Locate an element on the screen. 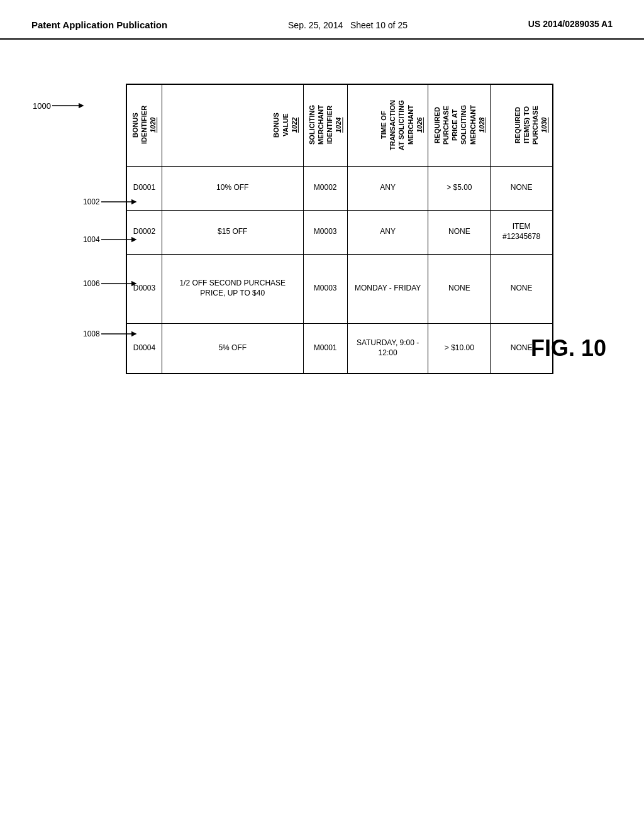  table-cell: ITEM #12345678 is located at coordinates (522, 232).